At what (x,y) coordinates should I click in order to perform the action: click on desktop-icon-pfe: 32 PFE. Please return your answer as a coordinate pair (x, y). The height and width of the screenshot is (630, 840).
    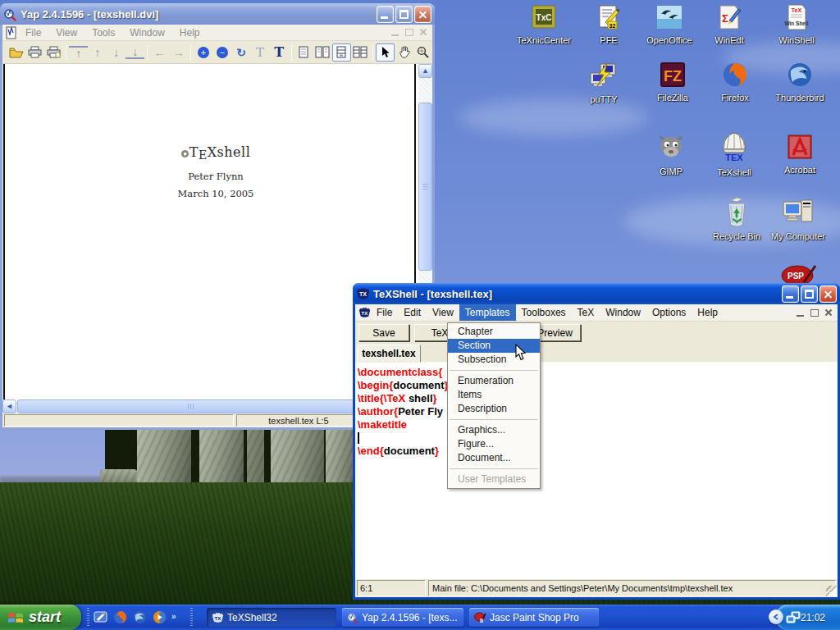
    Looking at the image, I should click on (609, 25).